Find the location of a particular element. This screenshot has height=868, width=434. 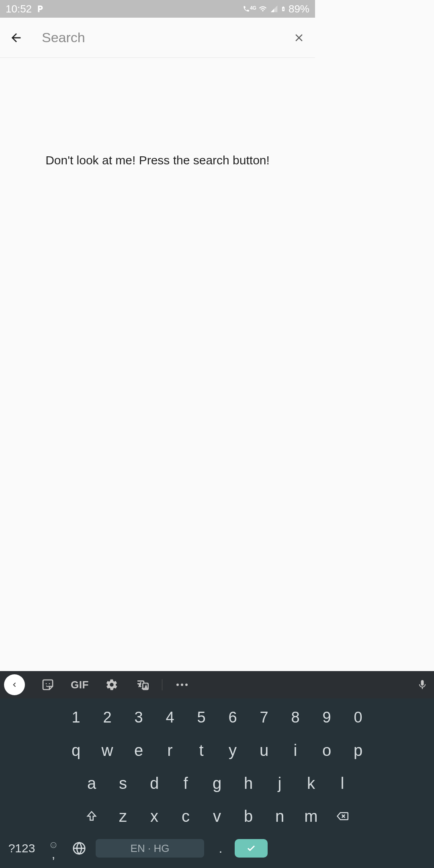

arrow-back-icon is located at coordinates (16, 38).